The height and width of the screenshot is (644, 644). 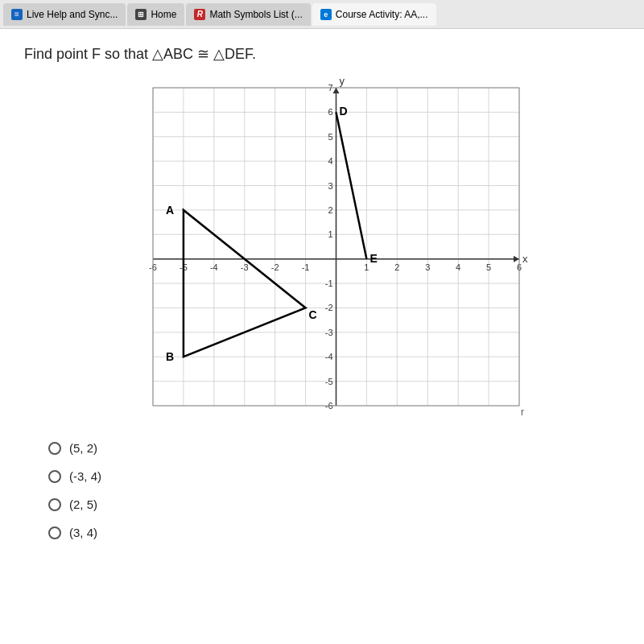 What do you see at coordinates (326, 14) in the screenshot?
I see `course-activity-icon: e` at bounding box center [326, 14].